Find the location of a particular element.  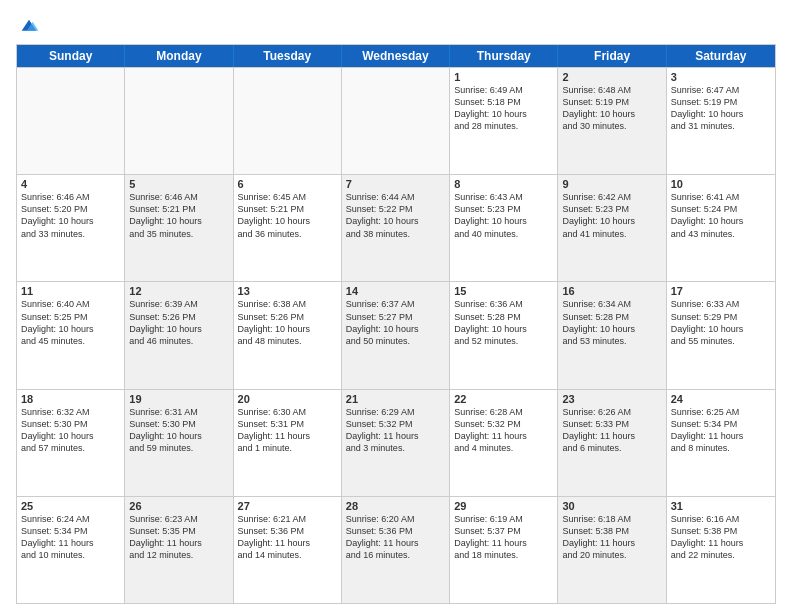

day-number: 26 is located at coordinates (178, 506).